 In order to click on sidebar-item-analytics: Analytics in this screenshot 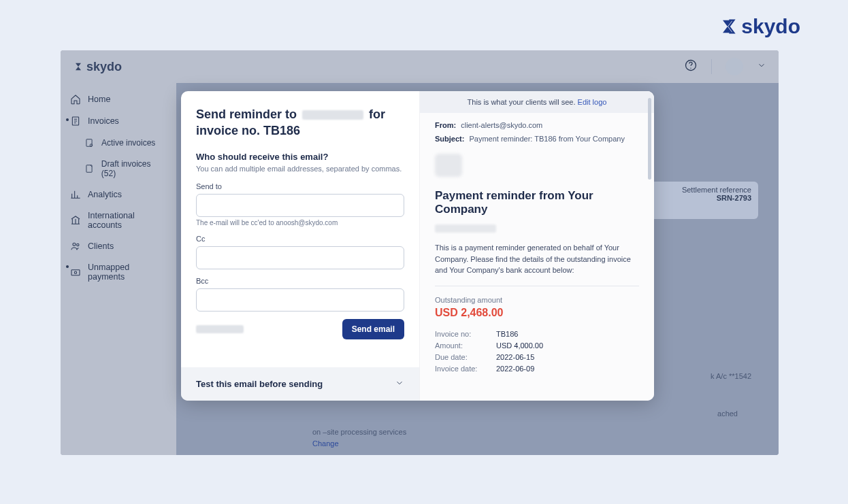, I will do `click(118, 195)`.